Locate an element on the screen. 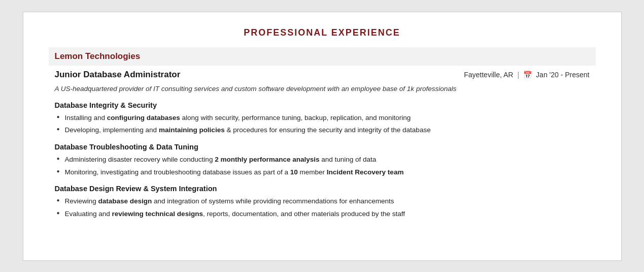 The image size is (644, 272). job-title: Junior Database Administrator is located at coordinates (118, 75).